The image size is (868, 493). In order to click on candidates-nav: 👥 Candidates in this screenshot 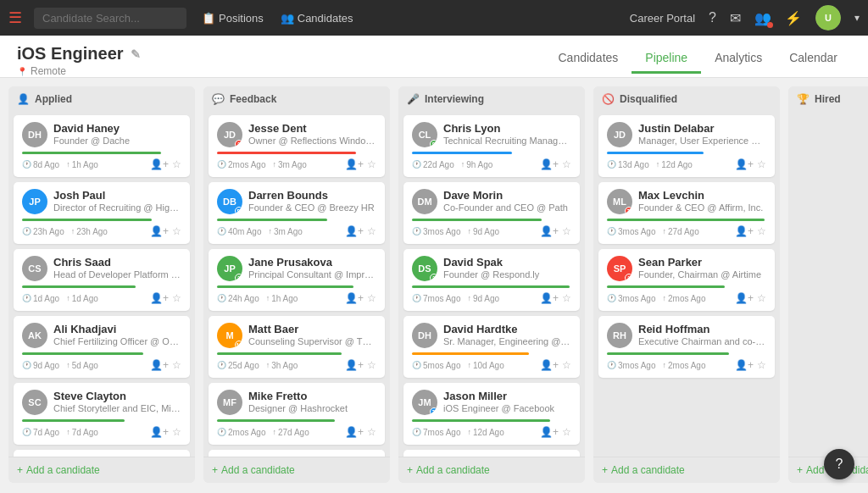, I will do `click(317, 19)`.